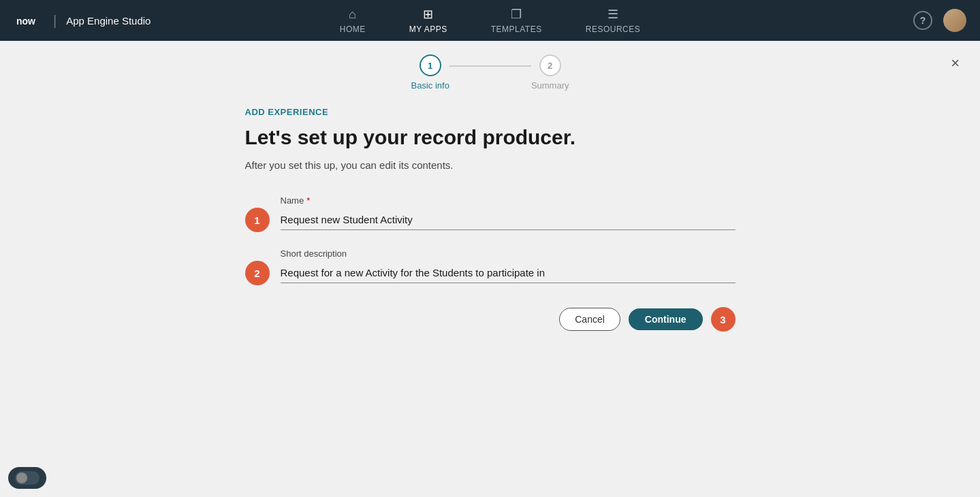 Image resolution: width=980 pixels, height=497 pixels. I want to click on close-button: ×, so click(955, 63).